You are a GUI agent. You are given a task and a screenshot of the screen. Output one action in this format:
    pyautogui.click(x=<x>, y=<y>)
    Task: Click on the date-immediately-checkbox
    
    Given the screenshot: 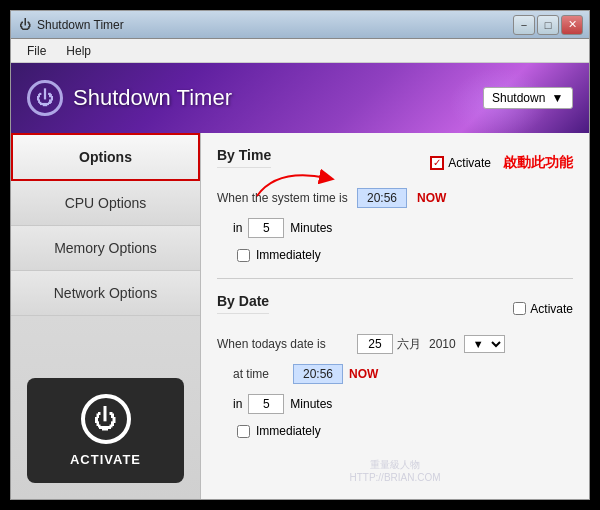 What is the action you would take?
    pyautogui.click(x=244, y=432)
    